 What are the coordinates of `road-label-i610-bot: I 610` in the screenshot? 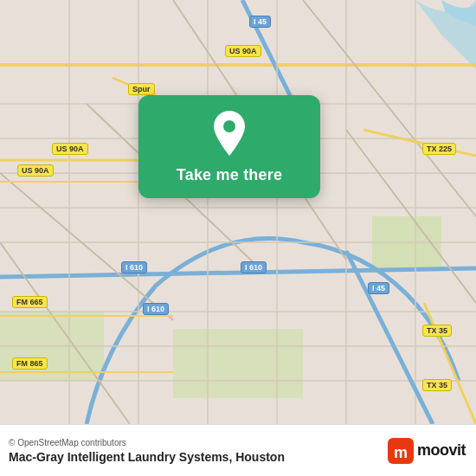 It's located at (156, 309).